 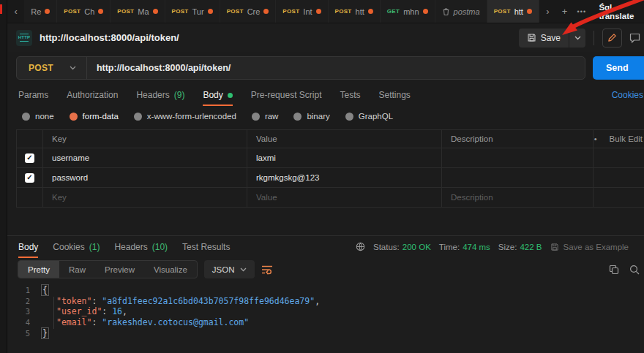 I want to click on method-value: POST, so click(x=41, y=68).